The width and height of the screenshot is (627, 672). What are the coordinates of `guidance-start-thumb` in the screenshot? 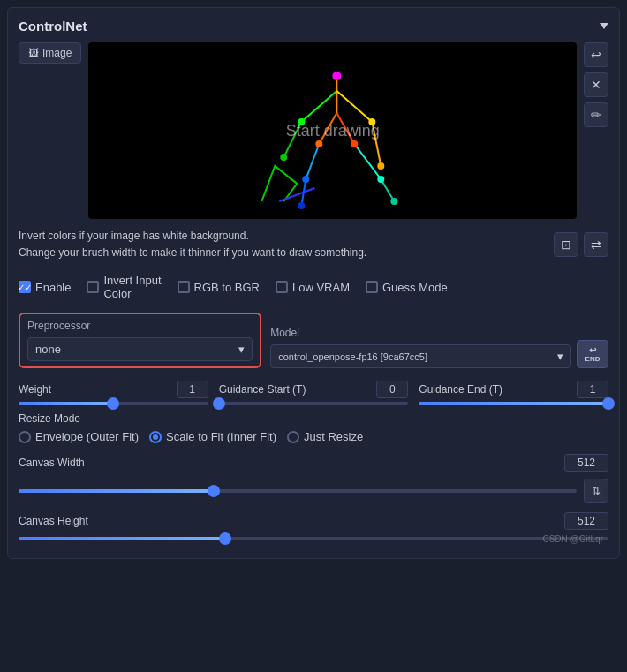 It's located at (219, 404).